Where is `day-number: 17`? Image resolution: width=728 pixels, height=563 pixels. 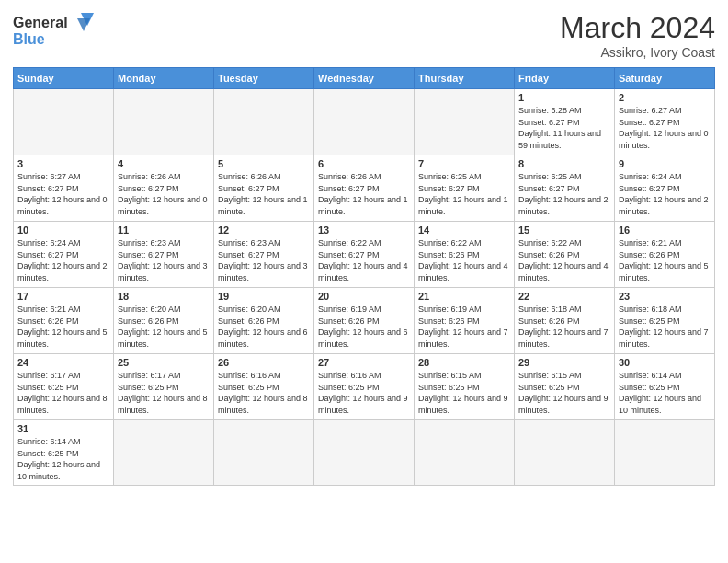 day-number: 17 is located at coordinates (63, 296).